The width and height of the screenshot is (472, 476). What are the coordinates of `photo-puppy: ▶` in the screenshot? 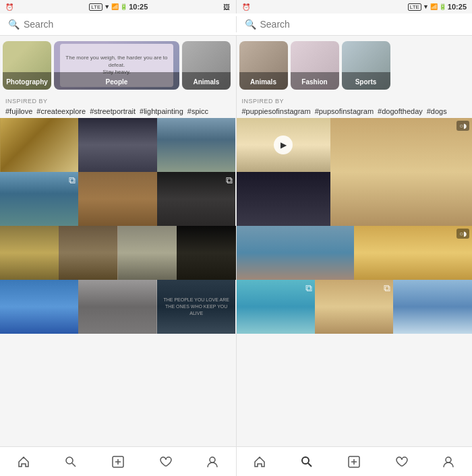 It's located at (284, 145).